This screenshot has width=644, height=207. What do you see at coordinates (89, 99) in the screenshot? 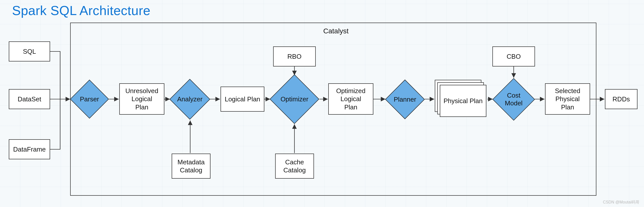
I see `parser-diamond: Parser` at bounding box center [89, 99].